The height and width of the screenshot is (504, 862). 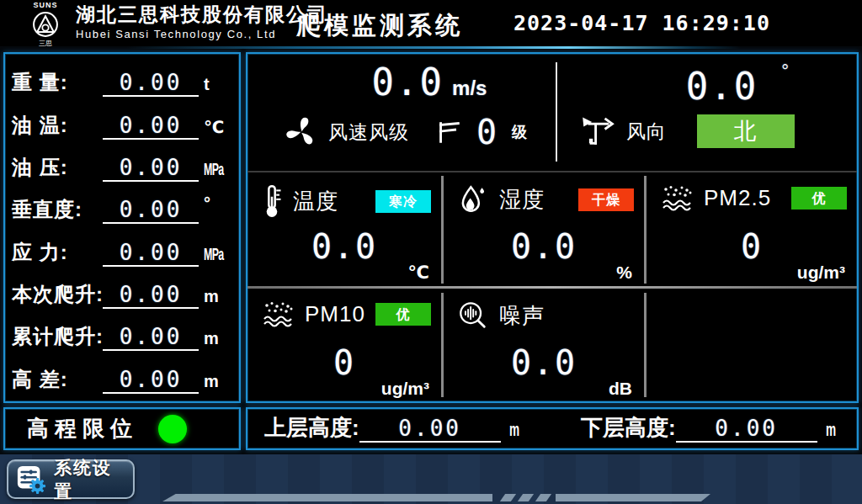 I want to click on system-settings-button: 系统设置, so click(x=71, y=480).